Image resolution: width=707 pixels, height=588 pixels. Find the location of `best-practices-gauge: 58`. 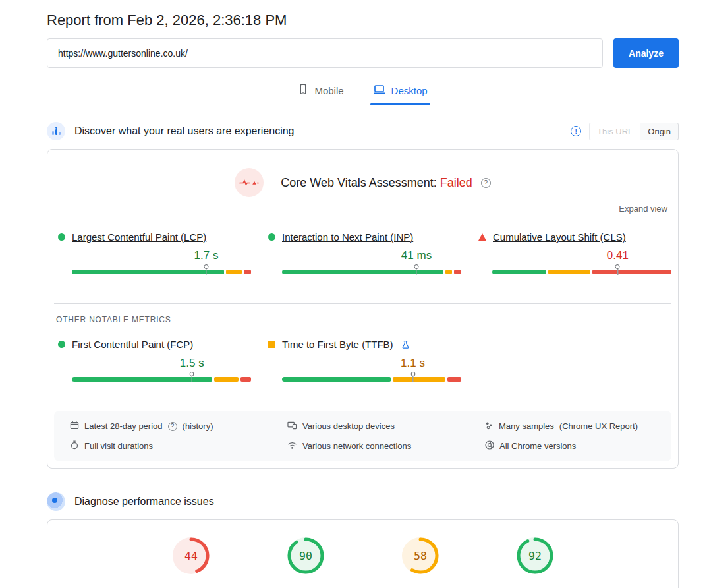

best-practices-gauge: 58 is located at coordinates (420, 557).